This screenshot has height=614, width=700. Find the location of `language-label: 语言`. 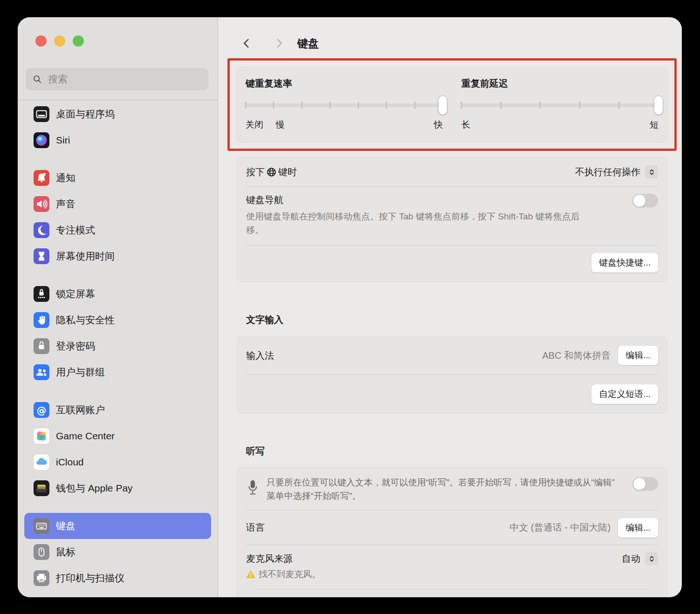

language-label: 语言 is located at coordinates (255, 527).